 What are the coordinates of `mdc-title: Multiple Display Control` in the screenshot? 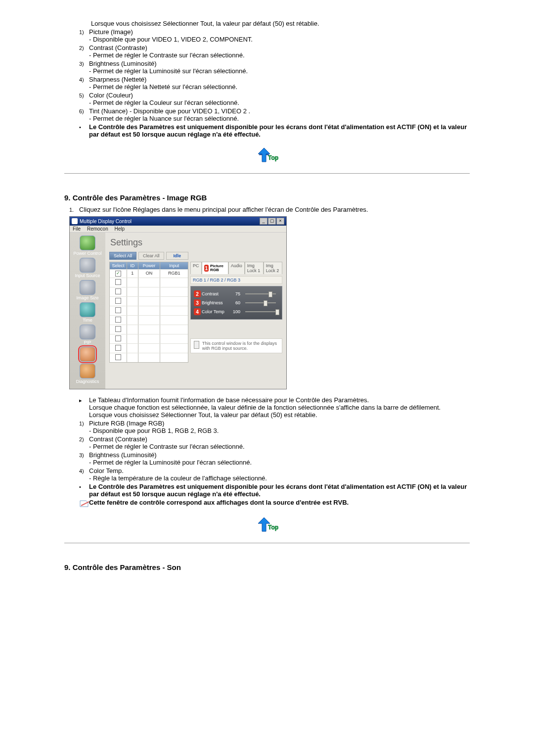 It's located at (106, 222).